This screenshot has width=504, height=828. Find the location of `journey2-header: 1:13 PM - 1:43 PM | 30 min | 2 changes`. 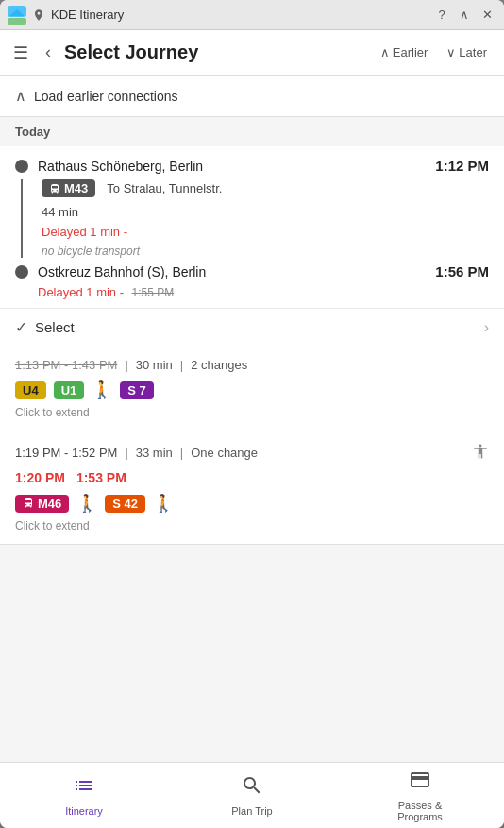

journey2-header: 1:13 PM - 1:43 PM | 30 min | 2 changes is located at coordinates (252, 364).